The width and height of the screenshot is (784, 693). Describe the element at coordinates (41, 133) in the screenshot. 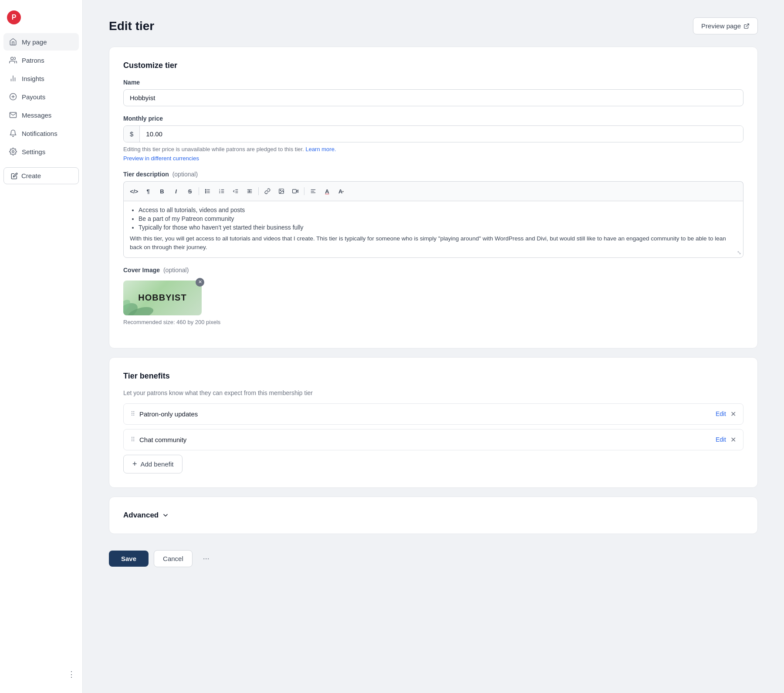

I see `sidebar-item-notifications: Notifications` at that location.